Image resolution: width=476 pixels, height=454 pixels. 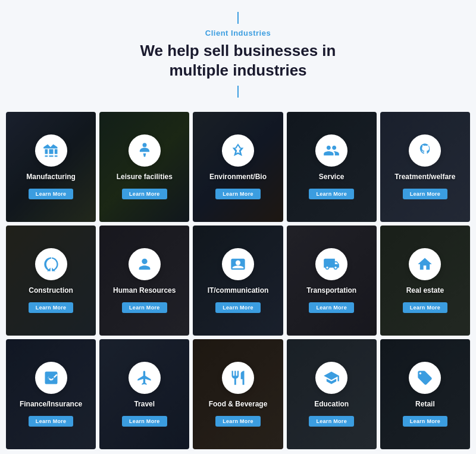 I want to click on learn-btn-education: Learn More, so click(x=331, y=421).